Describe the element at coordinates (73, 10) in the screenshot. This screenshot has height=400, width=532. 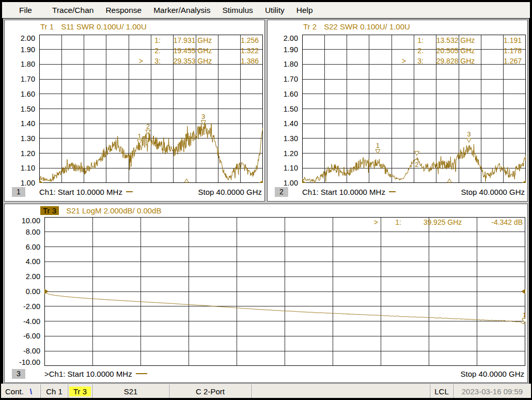
I see `menu-trace-chan: Trace/Chan` at that location.